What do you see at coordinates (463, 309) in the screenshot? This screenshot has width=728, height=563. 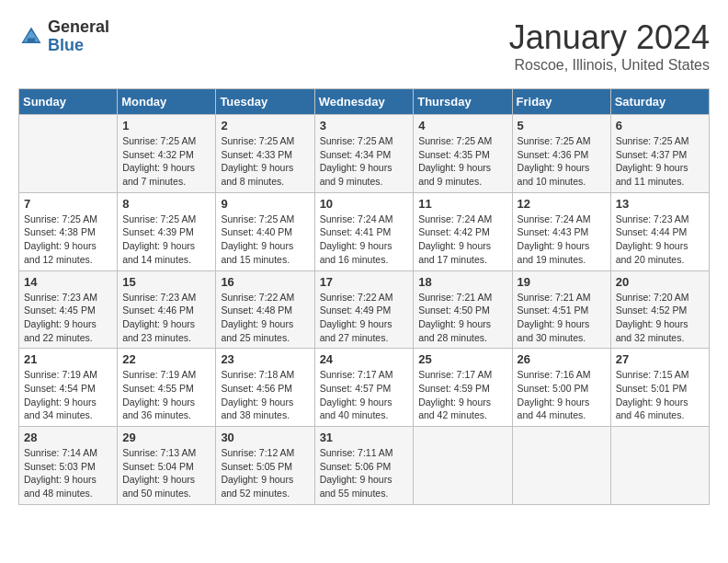 I see `day-cell-w3-d5: 18 Sunrise: 7:21 AMSunset: 4:50 PMDaylig…` at bounding box center [463, 309].